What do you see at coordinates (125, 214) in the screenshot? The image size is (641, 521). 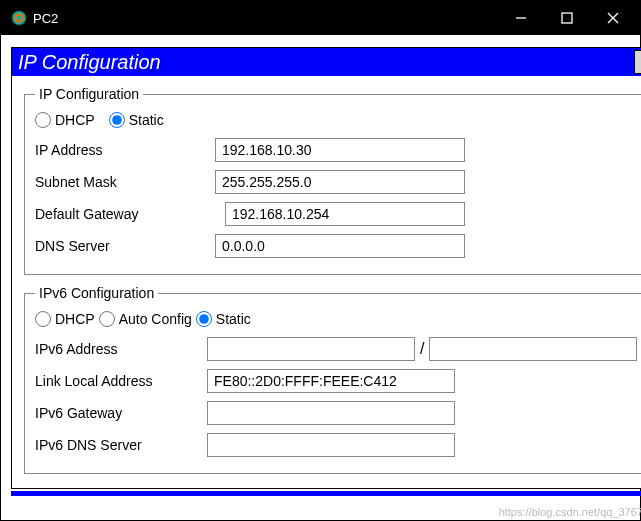 I see `default-gateway-label: Default Gateway` at bounding box center [125, 214].